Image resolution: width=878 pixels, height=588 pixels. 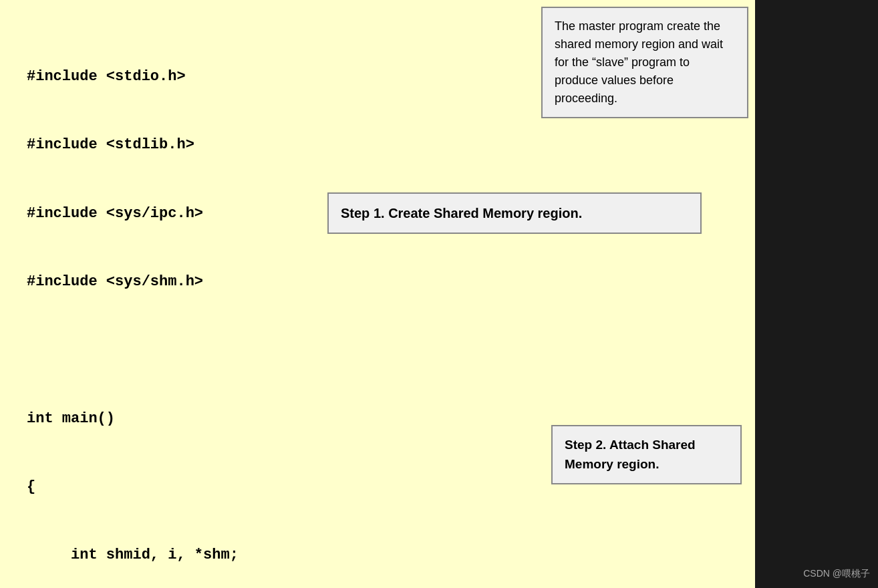 I want to click on code-line-8: int shmid, i, *shm;, so click(x=378, y=555).